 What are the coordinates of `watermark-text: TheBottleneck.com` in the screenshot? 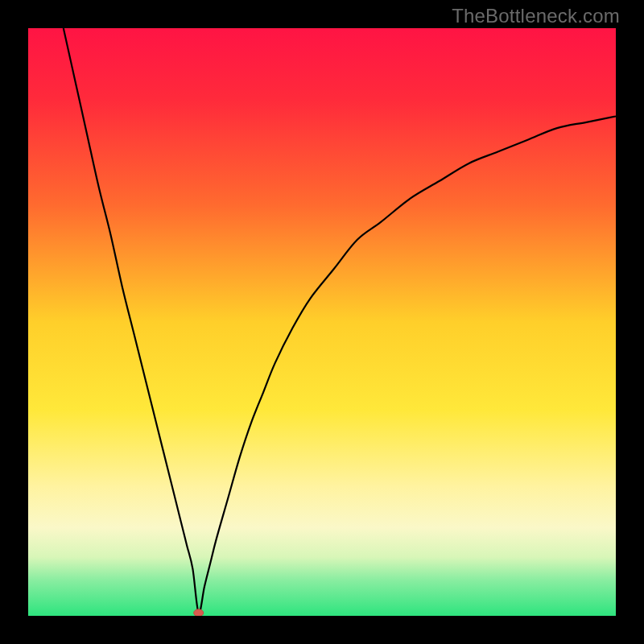 It's located at (536, 16).